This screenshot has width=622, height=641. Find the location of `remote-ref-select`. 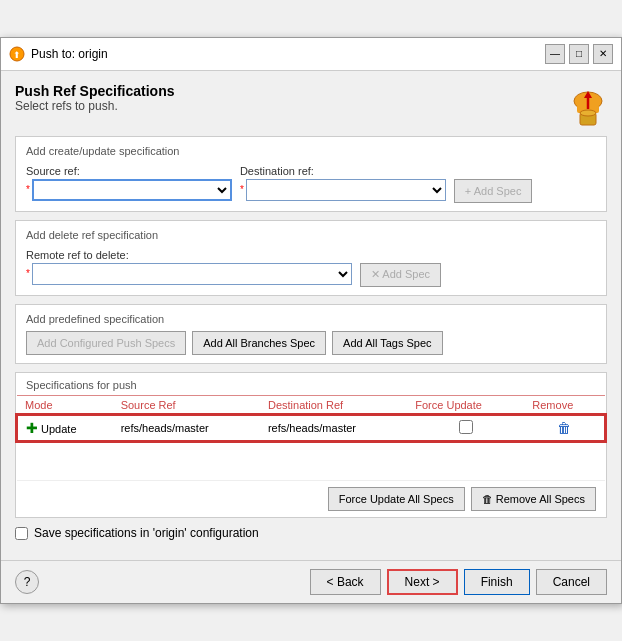

remote-ref-select is located at coordinates (192, 274).